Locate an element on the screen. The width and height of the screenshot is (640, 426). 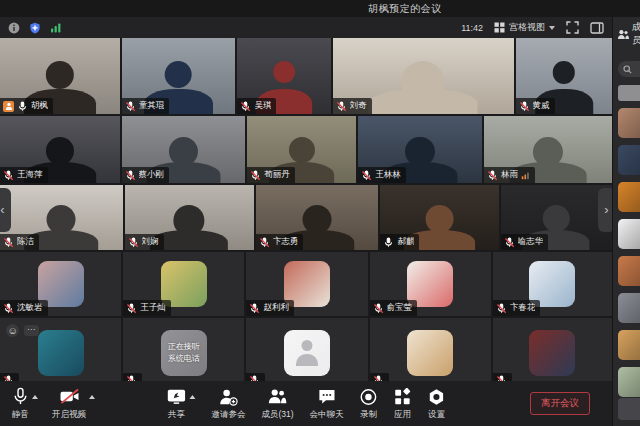
participant-tile: 喻志华 is located at coordinates (556, 218).